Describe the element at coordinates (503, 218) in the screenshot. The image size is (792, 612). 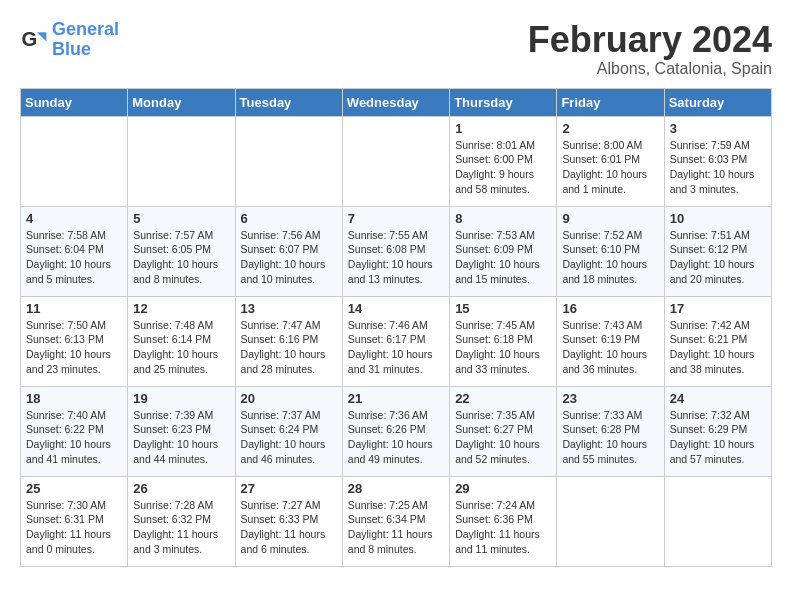
I see `day-number: 8` at that location.